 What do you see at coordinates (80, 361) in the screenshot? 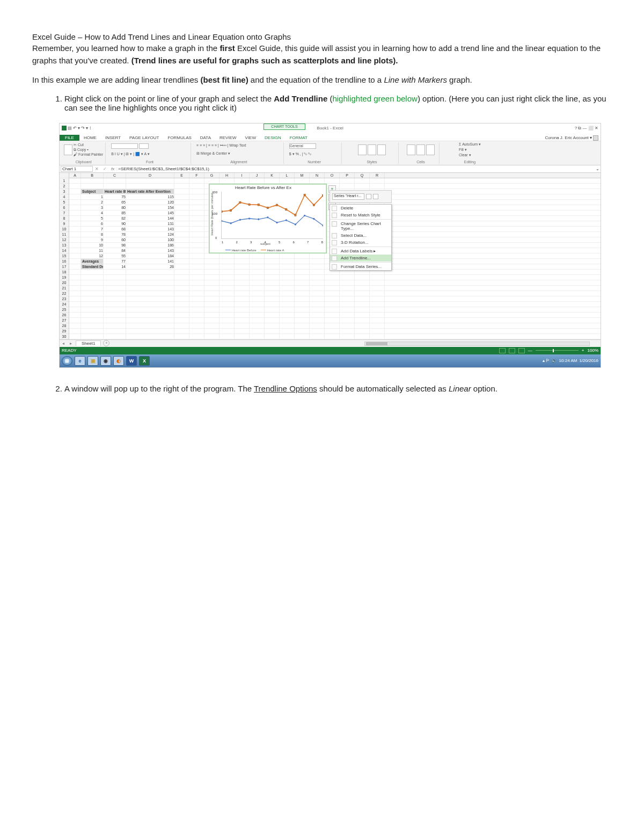
I see `taskbar-ie-icon: e` at bounding box center [80, 361].